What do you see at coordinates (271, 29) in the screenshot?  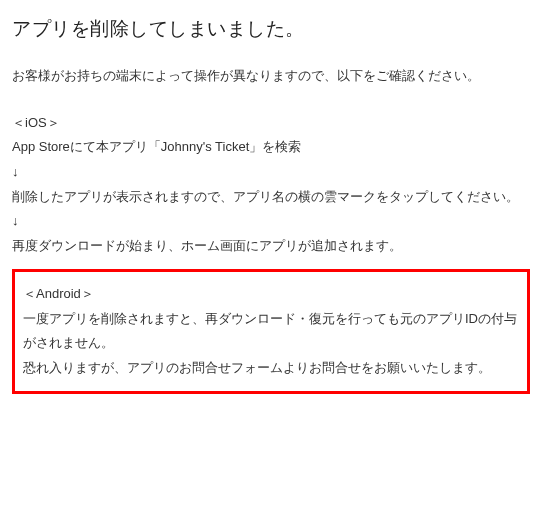 I see `page-title: アプリを削除してしまいました。` at bounding box center [271, 29].